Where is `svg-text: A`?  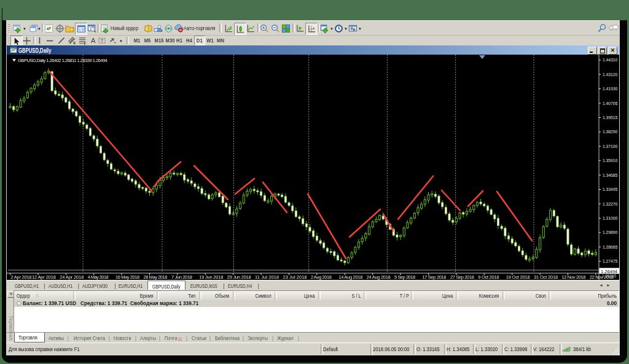
svg-text: A is located at coordinates (93, 41).